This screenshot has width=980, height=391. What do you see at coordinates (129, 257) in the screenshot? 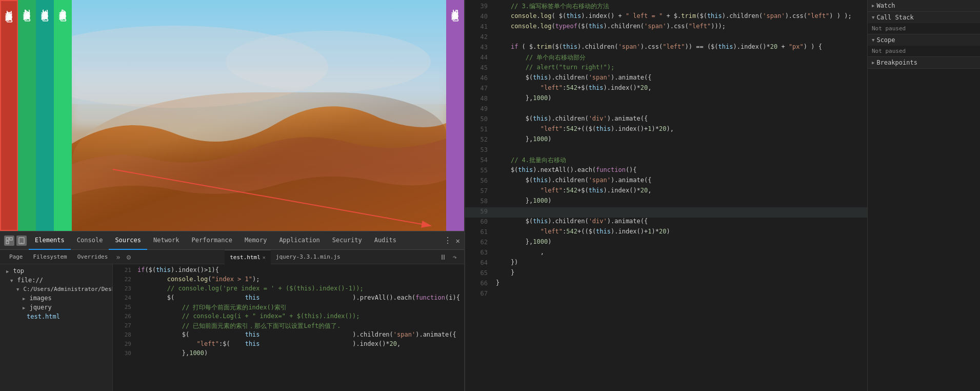
I see `subtab-settings-icon: ⚙` at bounding box center [129, 257].